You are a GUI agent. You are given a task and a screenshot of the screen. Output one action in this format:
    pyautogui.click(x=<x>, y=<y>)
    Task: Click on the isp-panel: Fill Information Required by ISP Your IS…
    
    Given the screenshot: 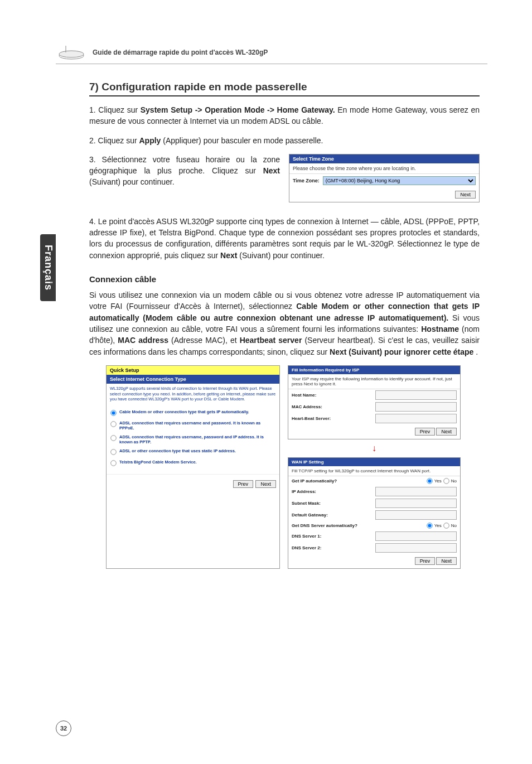 What is the action you would take?
    pyautogui.click(x=374, y=403)
    